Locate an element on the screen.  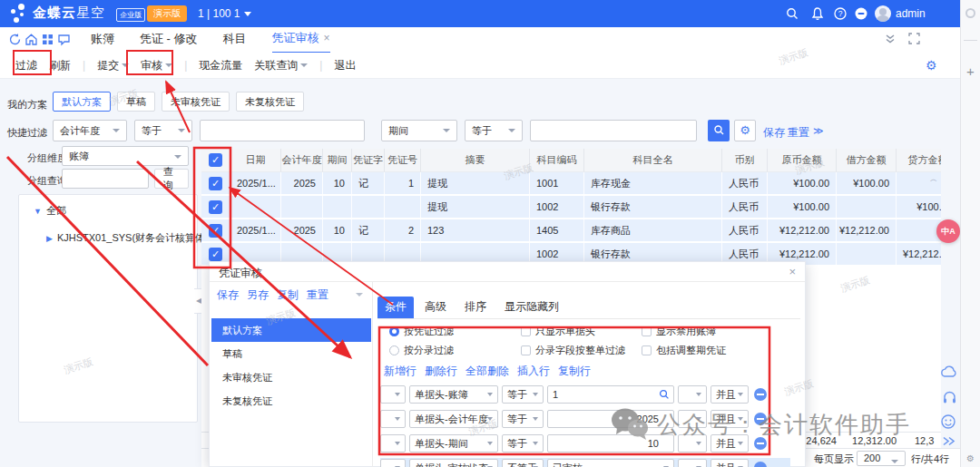
headset-icon is located at coordinates (949, 397).